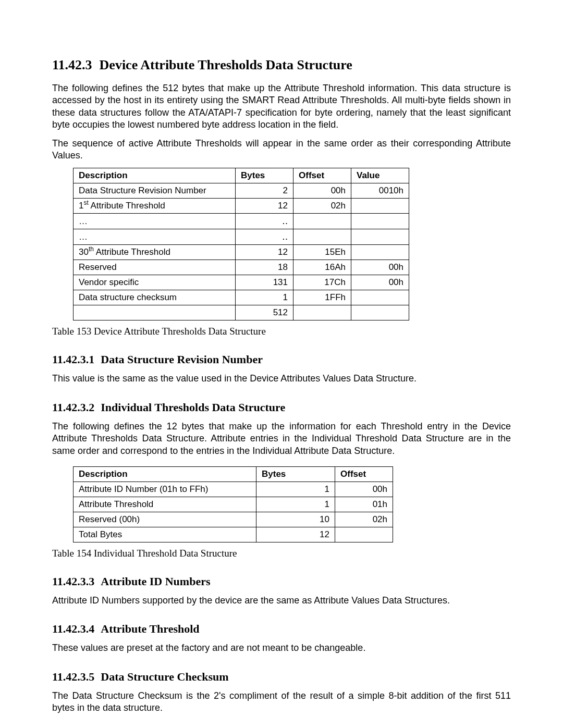 The height and width of the screenshot is (728, 563). What do you see at coordinates (73, 628) in the screenshot?
I see `subsection-number: 11.42.3.4` at bounding box center [73, 628].